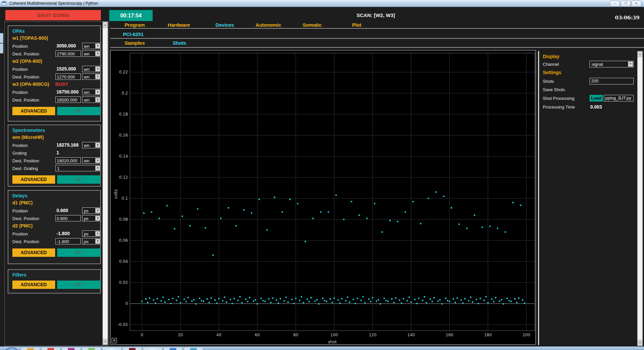 The width and height of the screenshot is (644, 350). What do you see at coordinates (68, 77) in the screenshot?
I see `field-input: 1270.000` at bounding box center [68, 77].